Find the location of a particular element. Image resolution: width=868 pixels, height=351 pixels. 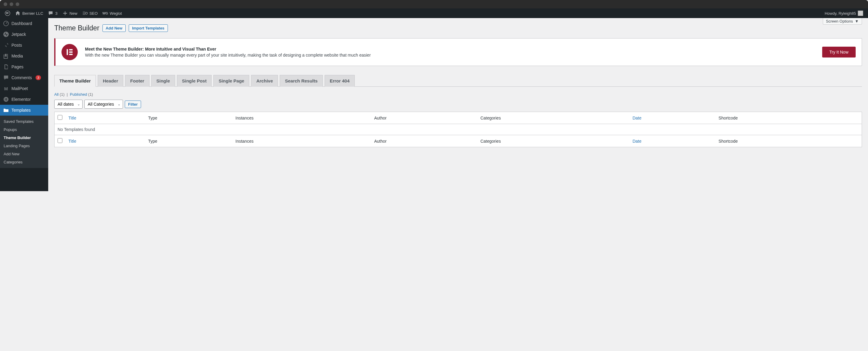

col-type: Type is located at coordinates (189, 141).